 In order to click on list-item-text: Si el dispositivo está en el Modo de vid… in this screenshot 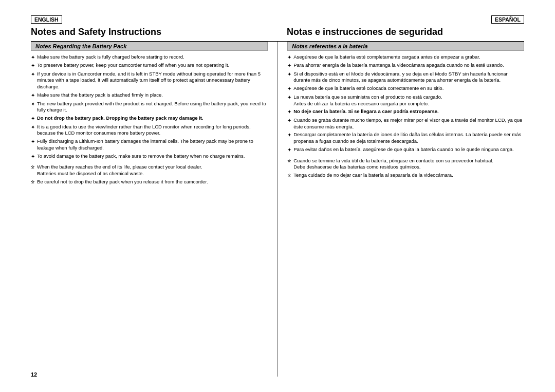, I will do `click(409, 78)`.